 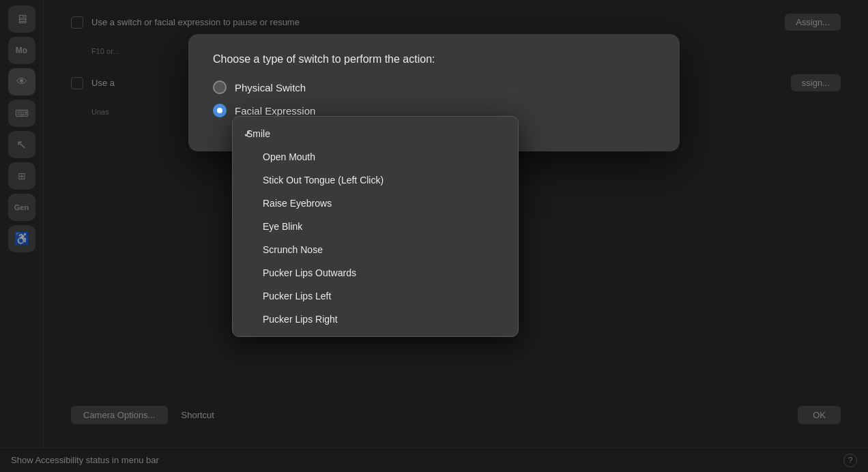 What do you see at coordinates (375, 296) in the screenshot?
I see `dropdown-item-pucker-lips-left: Pucker Lips Left` at bounding box center [375, 296].